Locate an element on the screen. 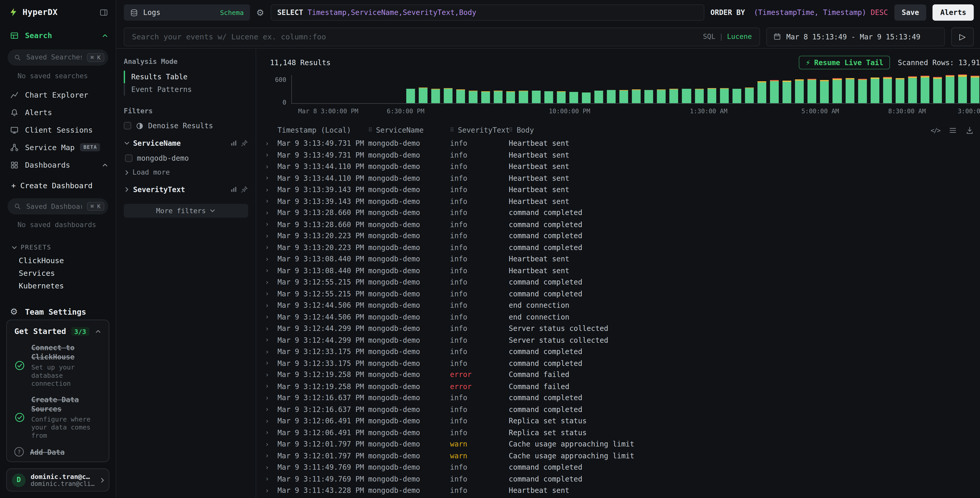 The width and height of the screenshot is (980, 498). save-button: Save is located at coordinates (911, 12).